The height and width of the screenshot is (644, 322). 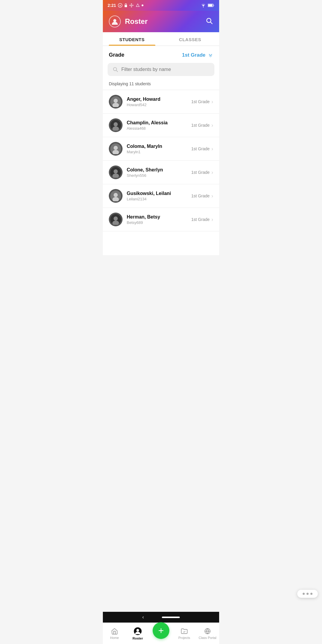 I want to click on grade-selected-value: 1st Grade, so click(x=194, y=55).